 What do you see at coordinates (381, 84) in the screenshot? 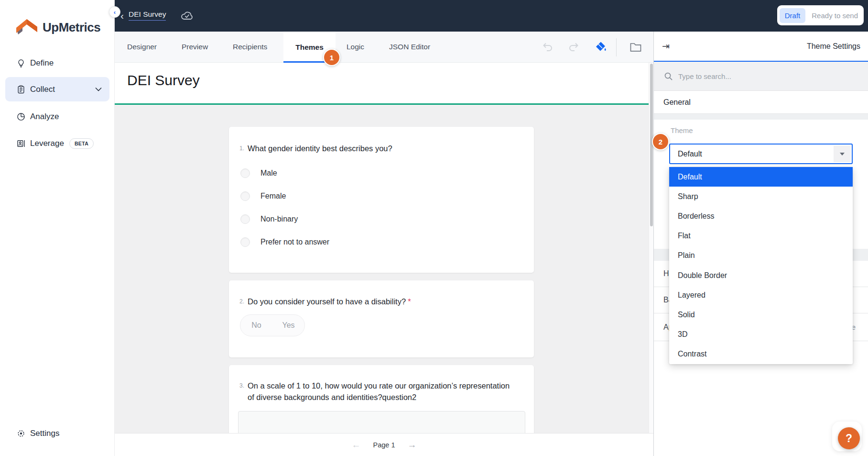
I see `survey-header: DEI Survey` at bounding box center [381, 84].